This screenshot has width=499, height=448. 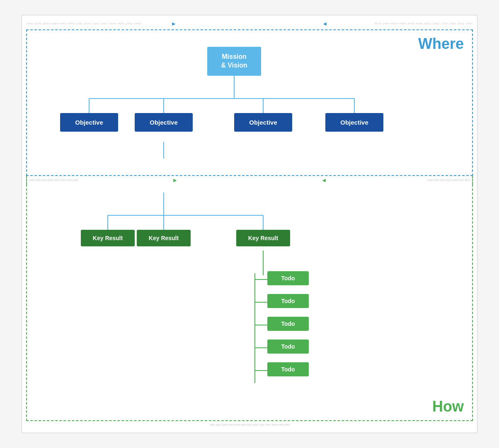 What do you see at coordinates (100, 180) in the screenshot?
I see `ruler-middle-left-text: 2040 3302 2043 3044 3052 3040 3042 2340` at bounding box center [100, 180].